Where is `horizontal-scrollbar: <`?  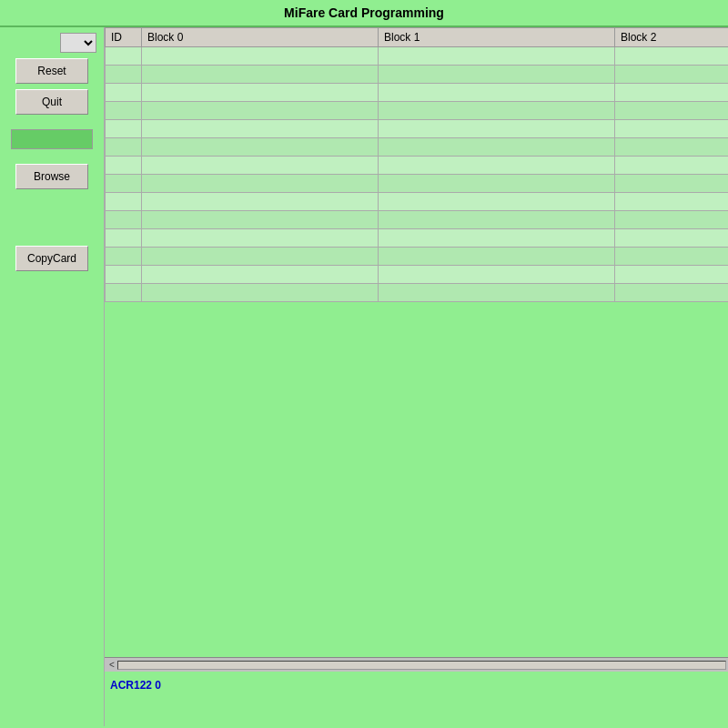
horizontal-scrollbar: < is located at coordinates (417, 664).